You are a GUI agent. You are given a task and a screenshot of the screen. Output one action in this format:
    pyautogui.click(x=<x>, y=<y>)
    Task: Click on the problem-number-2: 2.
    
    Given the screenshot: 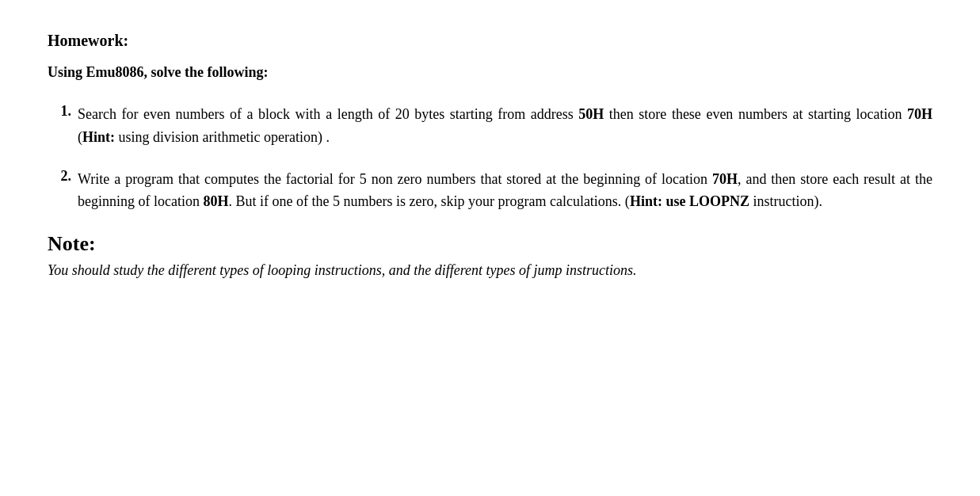 What is the action you would take?
    pyautogui.click(x=59, y=176)
    